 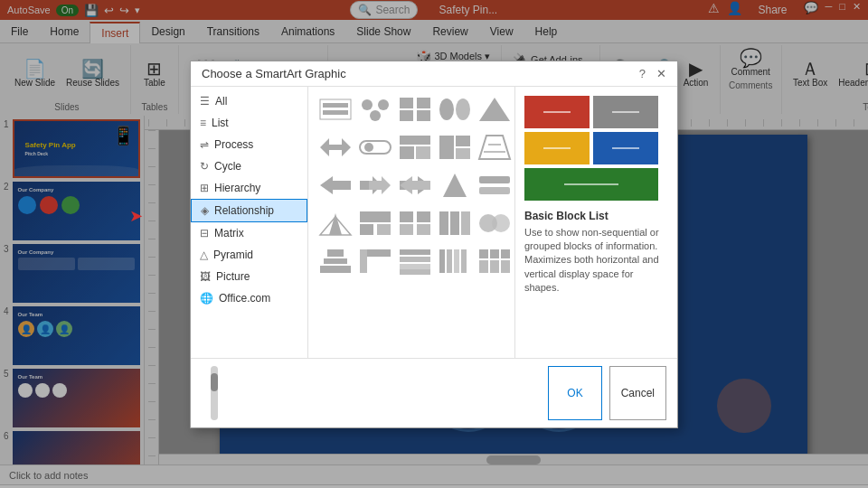 What do you see at coordinates (575, 393) in the screenshot?
I see `ok-button: OK` at bounding box center [575, 393].